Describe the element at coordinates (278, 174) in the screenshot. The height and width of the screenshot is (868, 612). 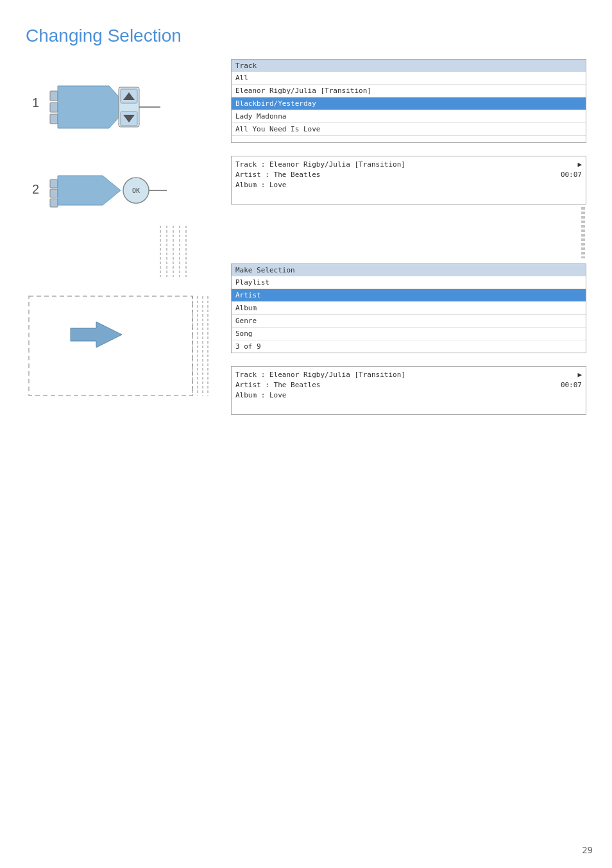
I see `artist-label-1: Artist : The Beatles` at that location.